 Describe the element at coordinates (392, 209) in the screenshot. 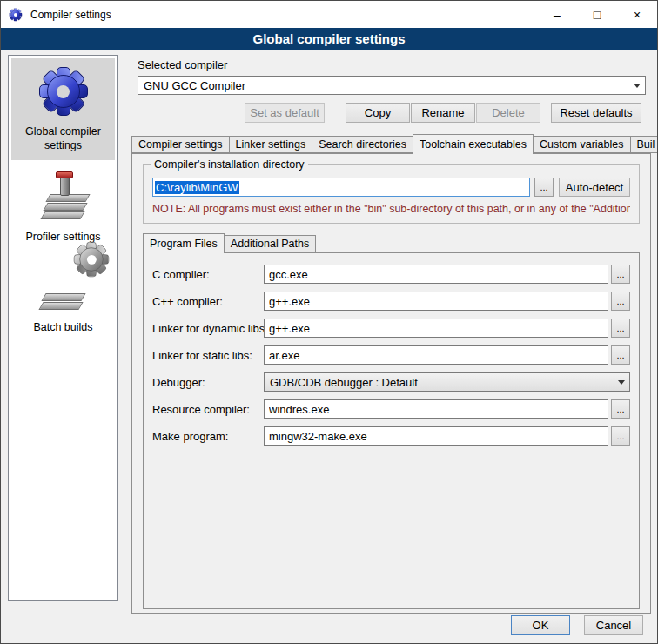

I see `bin-subdirectory-note: NOTE: All programs must exist either in …` at that location.